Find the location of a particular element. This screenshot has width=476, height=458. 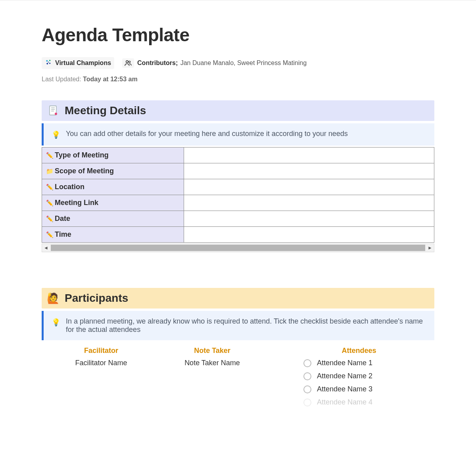

attendees-header: Attendees is located at coordinates (359, 351).